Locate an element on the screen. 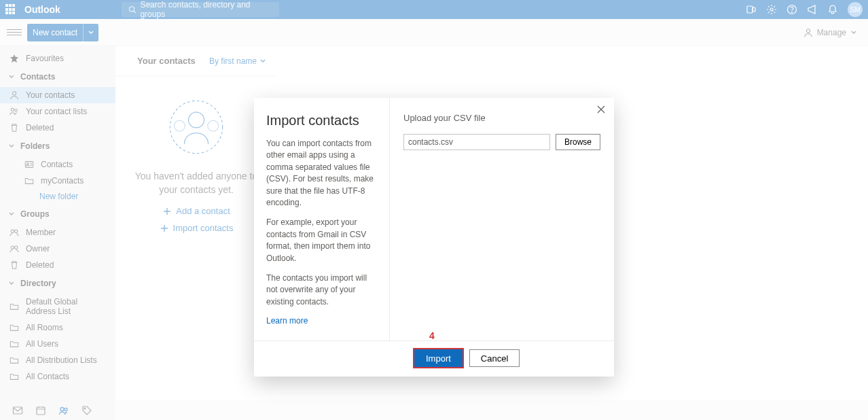 This screenshot has width=868, height=420. import-button: Import is located at coordinates (439, 358).